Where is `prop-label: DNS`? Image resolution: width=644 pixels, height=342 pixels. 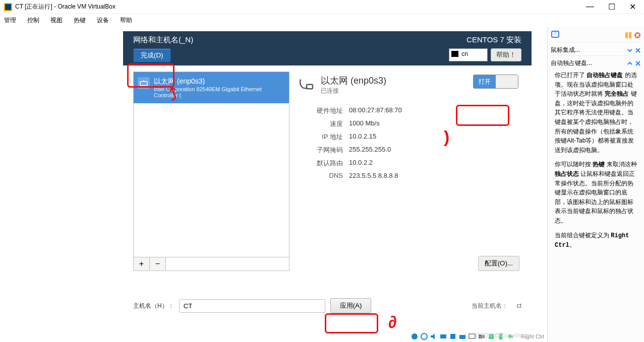 prop-label: DNS is located at coordinates (320, 175).